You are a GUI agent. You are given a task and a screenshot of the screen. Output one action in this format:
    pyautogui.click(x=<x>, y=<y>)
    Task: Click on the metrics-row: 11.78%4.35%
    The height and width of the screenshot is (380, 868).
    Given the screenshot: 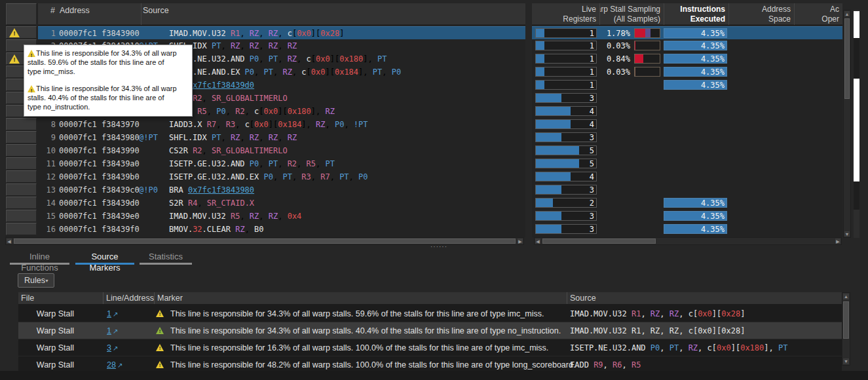 What is the action you would take?
    pyautogui.click(x=687, y=33)
    